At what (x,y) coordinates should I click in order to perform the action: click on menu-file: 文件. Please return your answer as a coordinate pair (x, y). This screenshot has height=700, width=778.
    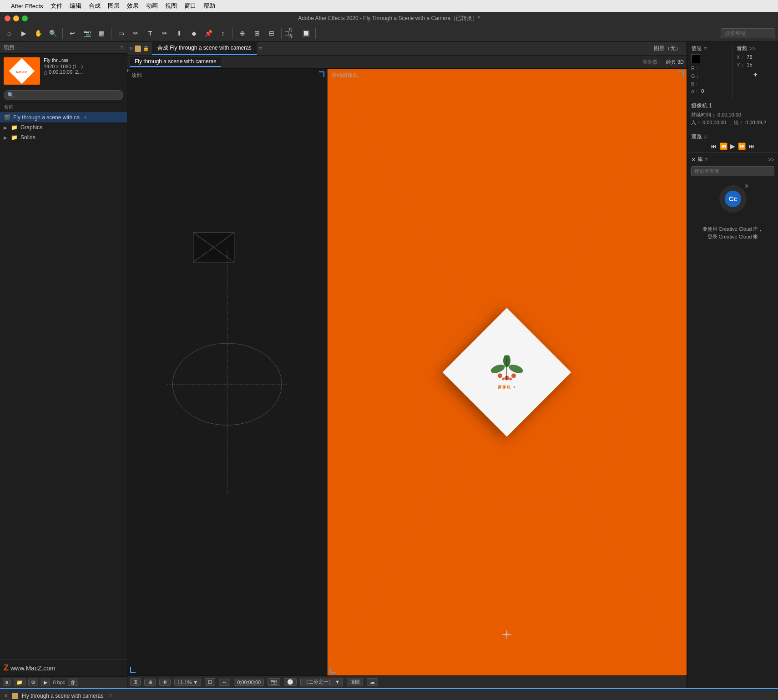
    Looking at the image, I should click on (56, 6).